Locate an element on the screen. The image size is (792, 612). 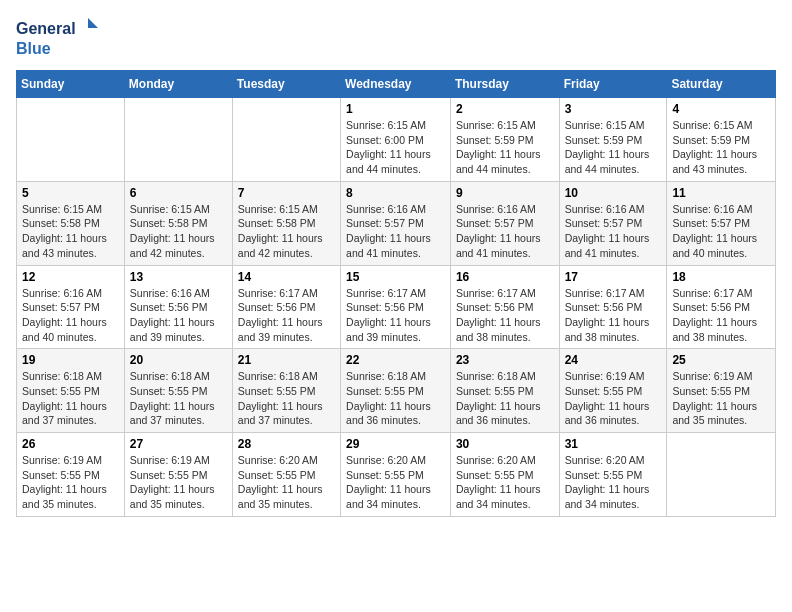
day-number: 29 is located at coordinates (396, 444).